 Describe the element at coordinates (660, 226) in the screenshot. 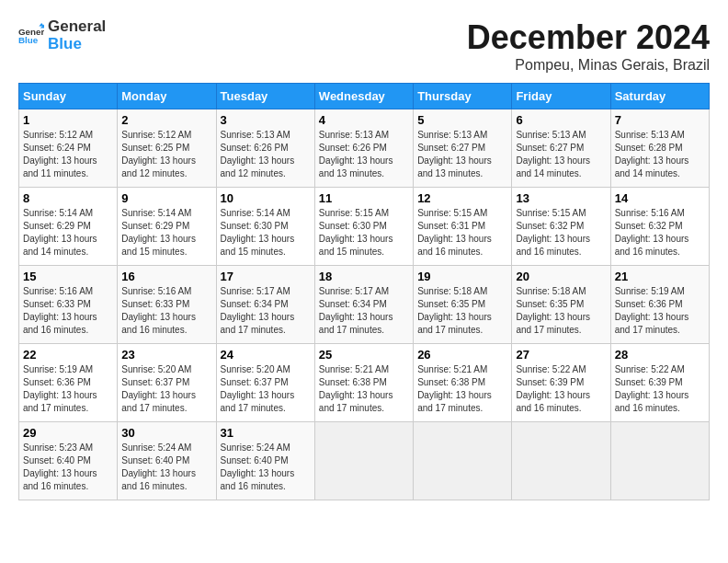

I see `calendar-cell: 14Sunrise: 5:16 AMSunset: 6:32 PMDayligh…` at that location.